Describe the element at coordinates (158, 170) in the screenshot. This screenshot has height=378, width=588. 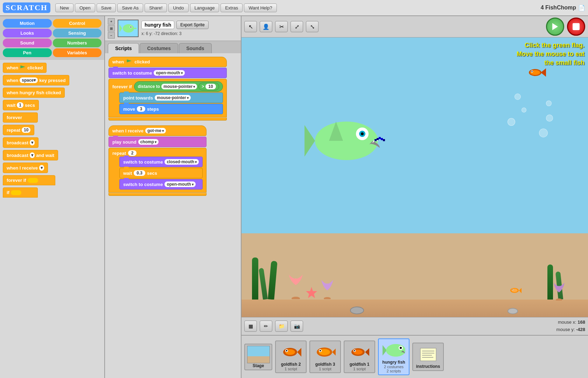
I see `repeat-block: repeat 2 switch to costume closed-mouth …` at that location.